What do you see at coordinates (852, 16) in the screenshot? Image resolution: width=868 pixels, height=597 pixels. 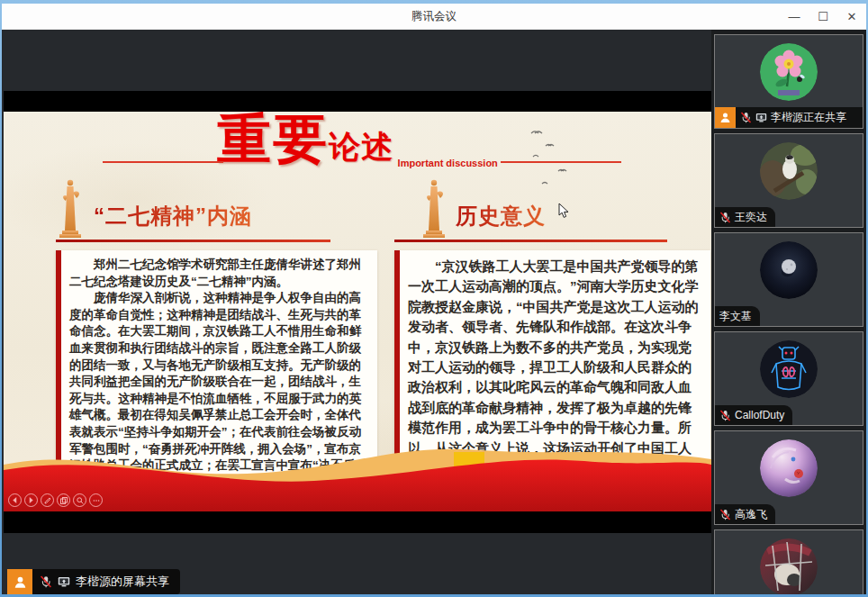 I see `close-button: ✕` at bounding box center [852, 16].